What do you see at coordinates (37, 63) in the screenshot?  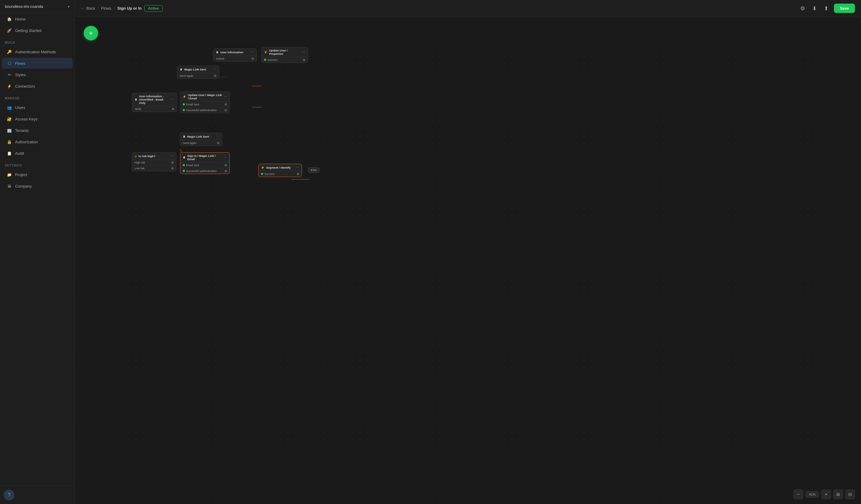 I see `sidebar-item-flows: ⬡ Flows` at bounding box center [37, 63].